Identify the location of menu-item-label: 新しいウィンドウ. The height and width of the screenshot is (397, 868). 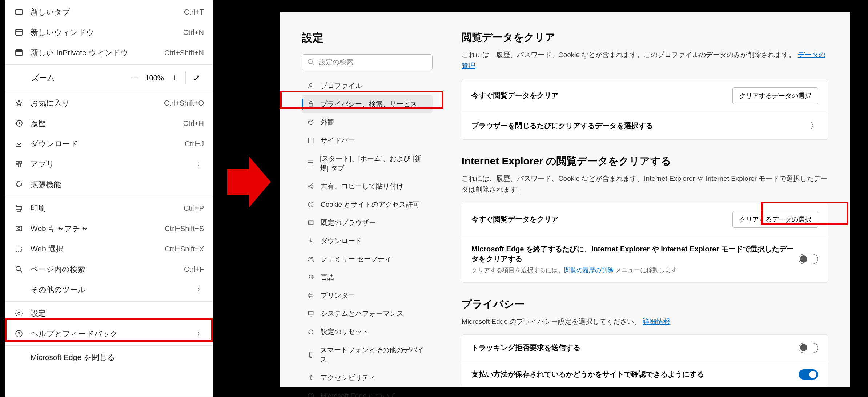
(107, 32).